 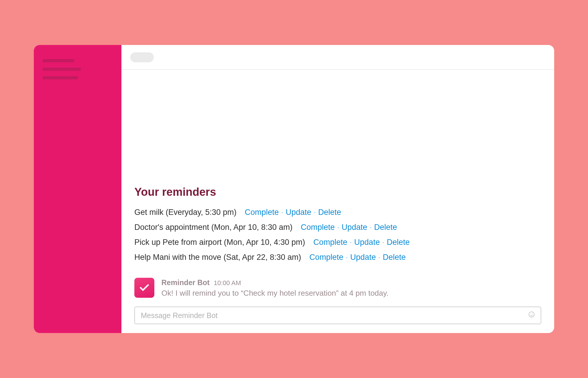 I want to click on message-input, so click(x=335, y=316).